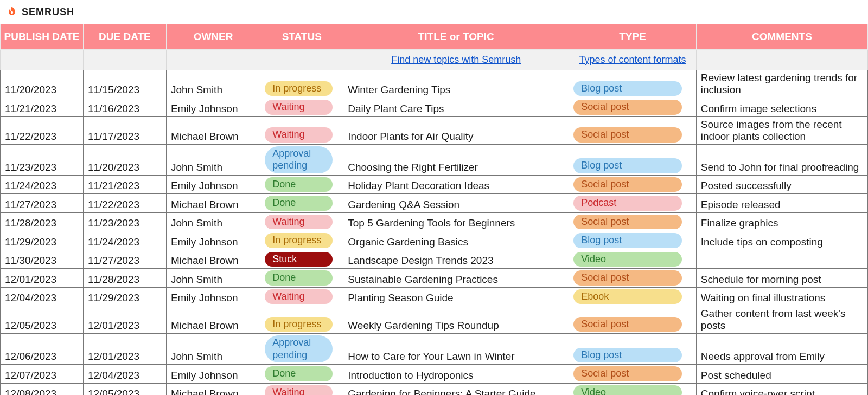  I want to click on due-date-cell: 11/21/2023, so click(125, 184).